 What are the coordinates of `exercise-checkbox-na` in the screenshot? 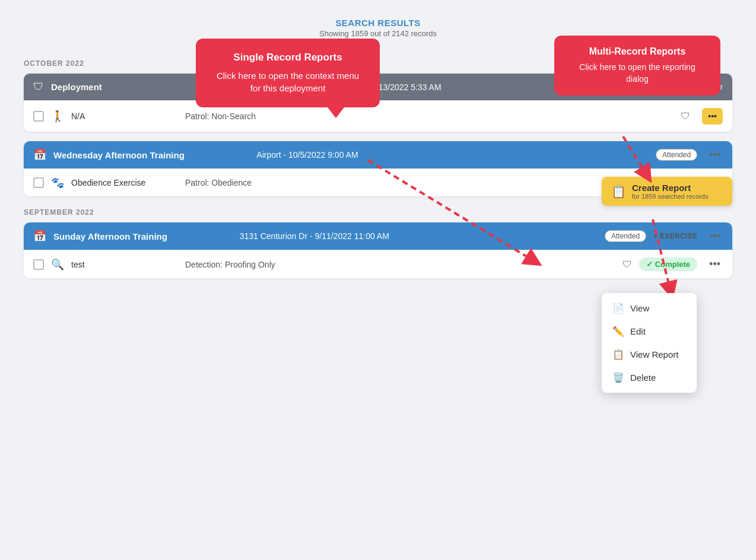 It's located at (39, 116).